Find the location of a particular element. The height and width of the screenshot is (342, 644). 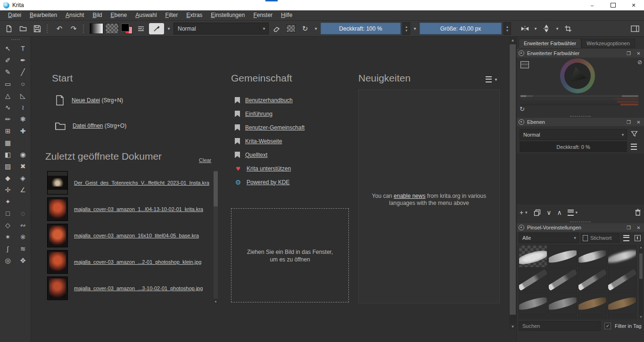

tool-polygon-icon: △ is located at coordinates (8, 96).